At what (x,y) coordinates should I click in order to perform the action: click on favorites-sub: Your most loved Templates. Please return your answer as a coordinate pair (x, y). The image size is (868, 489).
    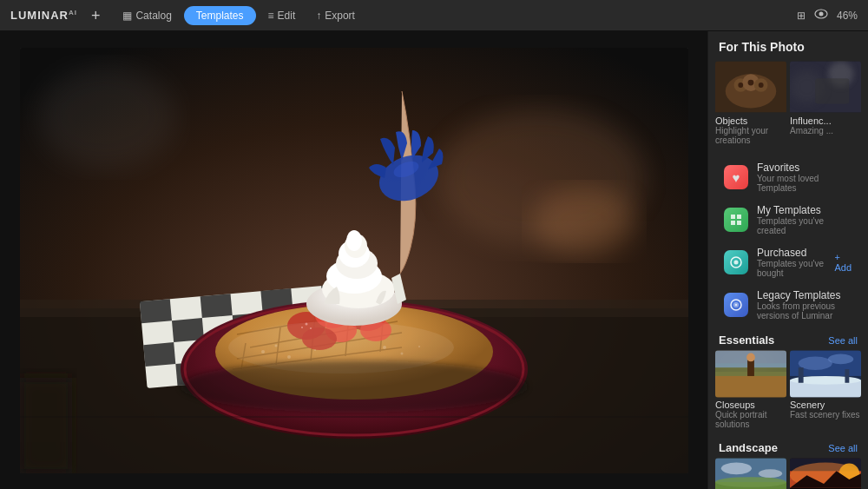
    Looking at the image, I should click on (805, 183).